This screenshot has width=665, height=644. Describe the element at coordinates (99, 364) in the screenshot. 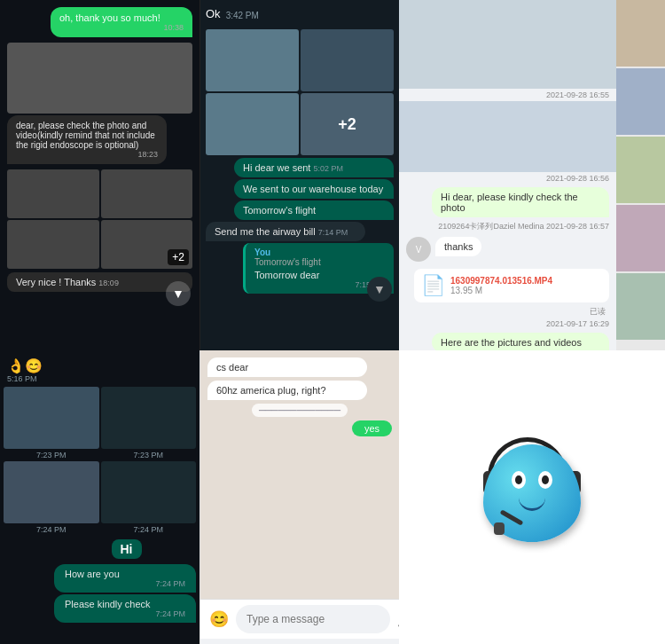

I see `emoji-reaction: 👌😊` at that location.